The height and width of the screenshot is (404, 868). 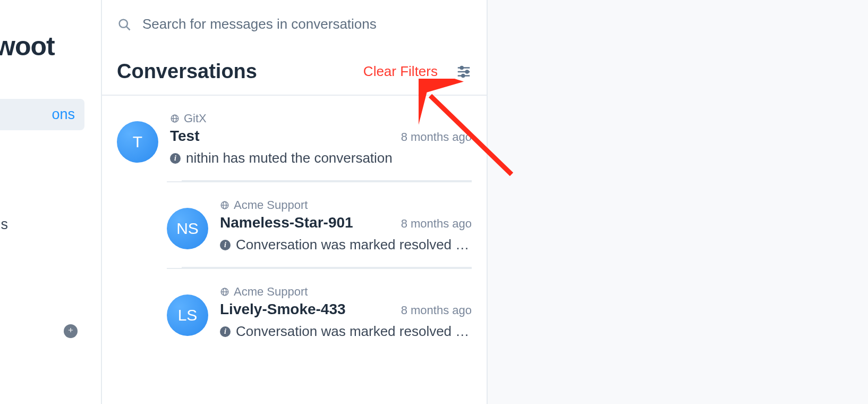 I want to click on channel-name: GitX, so click(x=195, y=119).